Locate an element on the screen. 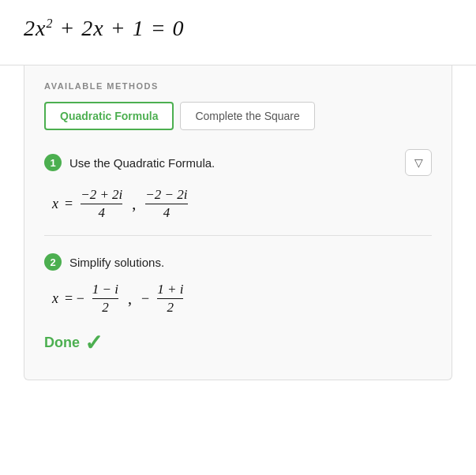 This screenshot has height=475, width=476. step2-comma: , is located at coordinates (129, 298).